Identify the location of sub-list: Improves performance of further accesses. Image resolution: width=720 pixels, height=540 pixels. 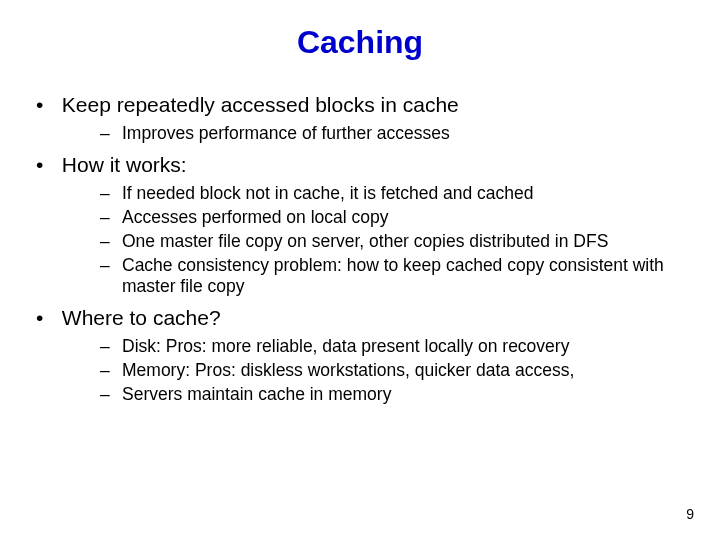
(374, 134).